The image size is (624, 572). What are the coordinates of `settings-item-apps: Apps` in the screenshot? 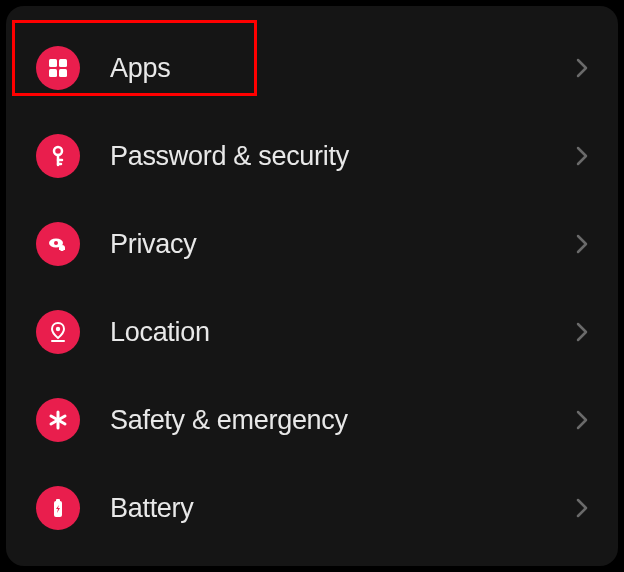 It's located at (317, 68).